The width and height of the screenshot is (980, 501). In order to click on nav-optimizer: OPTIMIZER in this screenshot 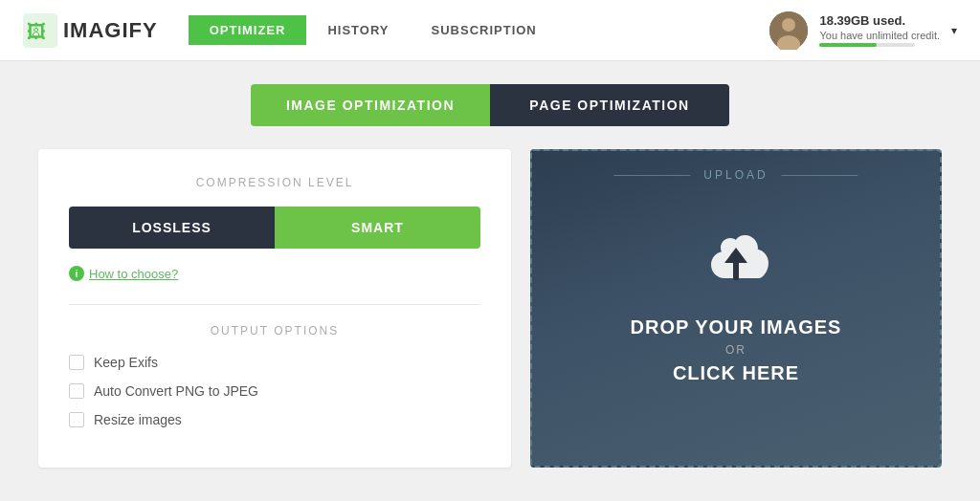, I will do `click(248, 31)`.